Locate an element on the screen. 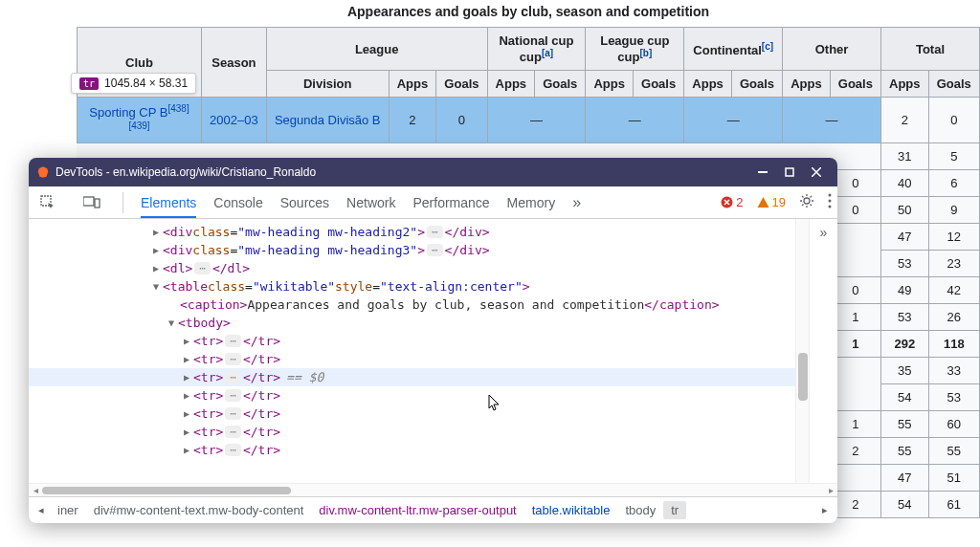  th-total: Total is located at coordinates (930, 50).